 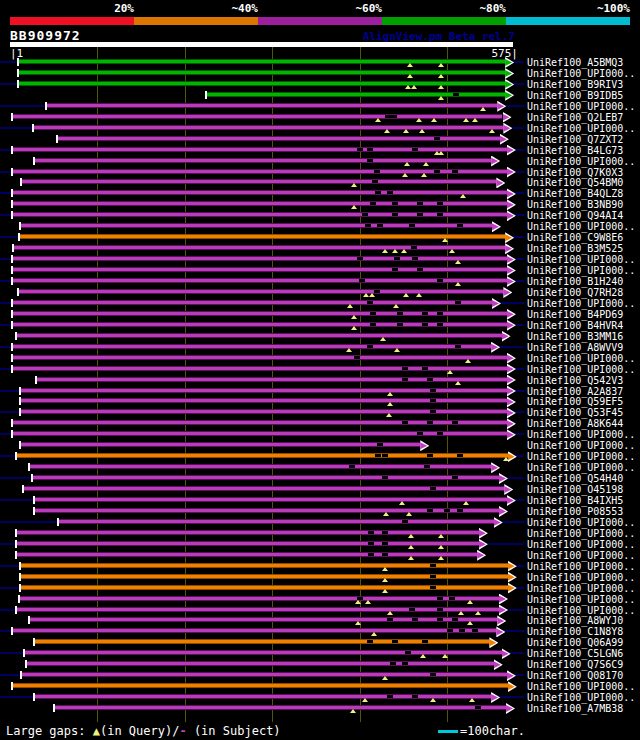 I want to click on subject-label: UniRef100_Q2LEB7, so click(x=575, y=118).